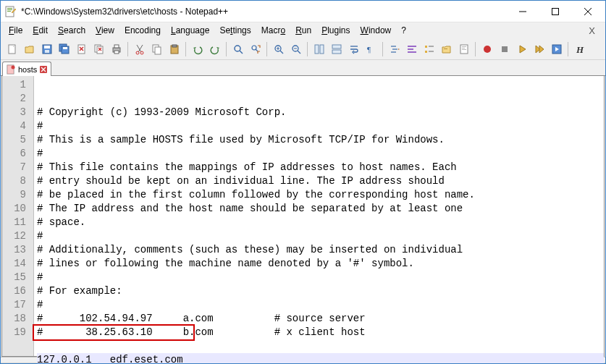 The image size is (606, 364). Describe the element at coordinates (320, 168) in the screenshot. I see `code-line: # This file contains the mappings of IP …` at that location.